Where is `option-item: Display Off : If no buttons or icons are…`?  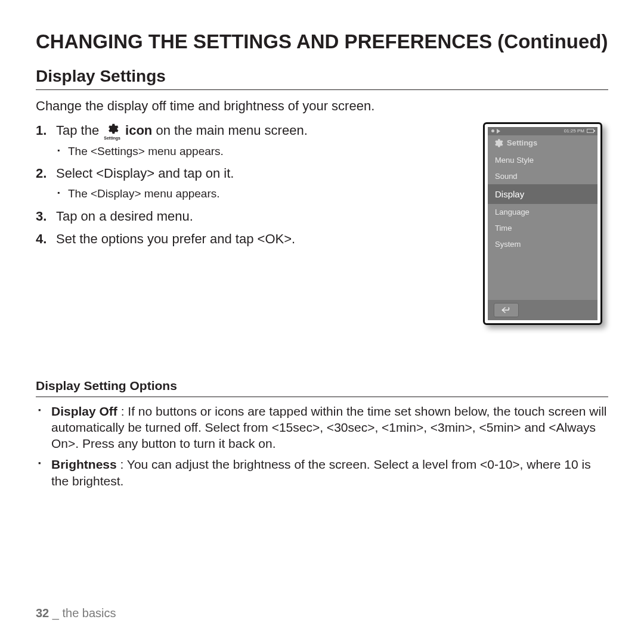 option-item: Display Off : If no buttons or icons are… is located at coordinates (322, 428).